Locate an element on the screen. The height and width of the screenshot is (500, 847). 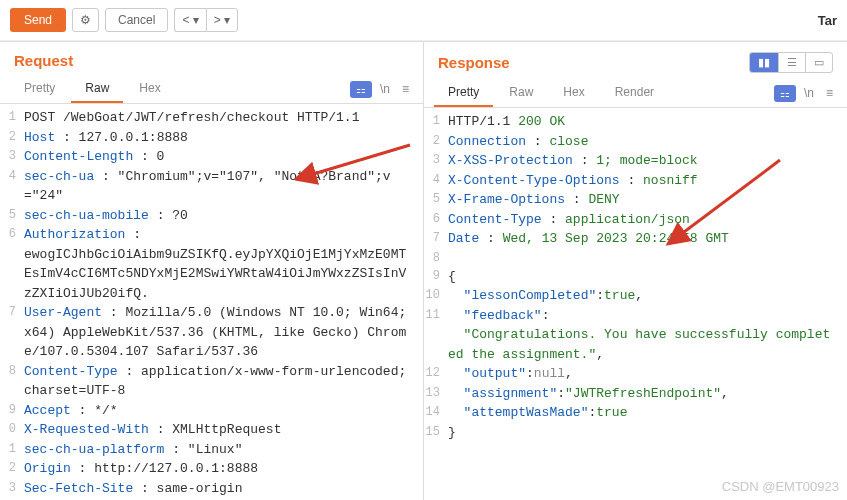
gear-icon: ⚙ is located at coordinates (86, 20).